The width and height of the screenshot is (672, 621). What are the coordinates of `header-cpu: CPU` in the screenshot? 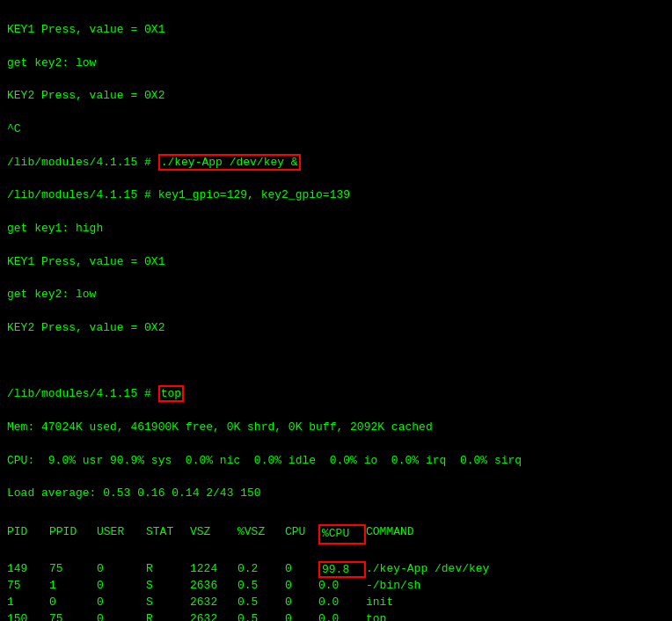 It's located at (302, 535).